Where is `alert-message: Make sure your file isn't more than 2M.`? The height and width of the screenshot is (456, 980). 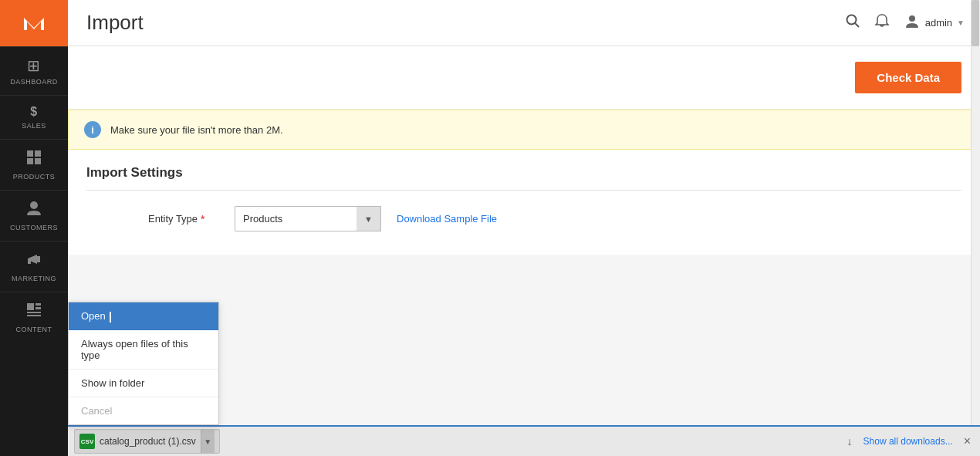 alert-message: Make sure your file isn't more than 2M. is located at coordinates (197, 130).